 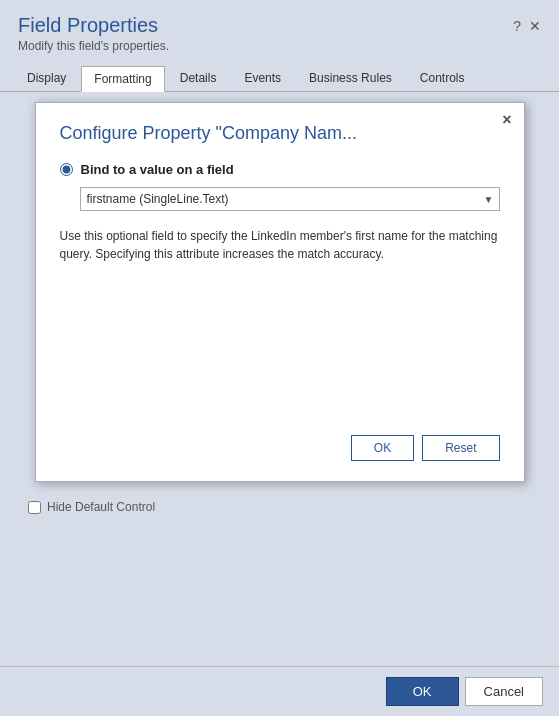 What do you see at coordinates (94, 46) in the screenshot?
I see `panel-subtitle: Modify this field's properties.` at bounding box center [94, 46].